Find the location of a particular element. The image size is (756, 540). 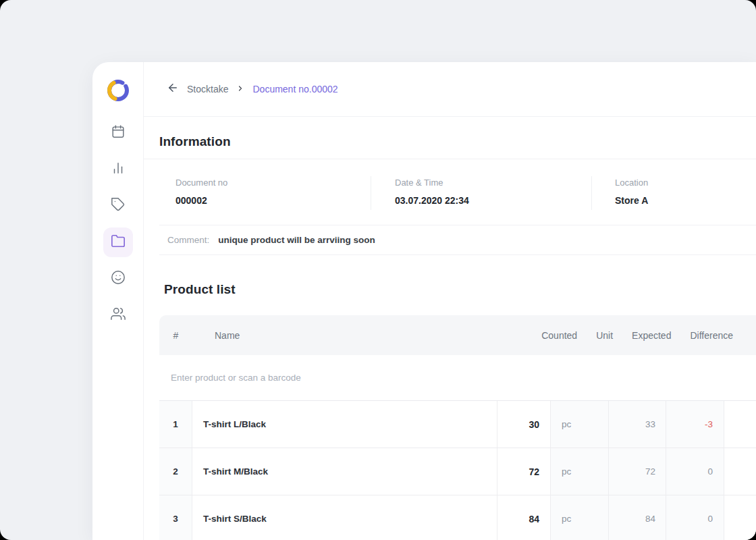

column-header-expected: Expected is located at coordinates (651, 335).